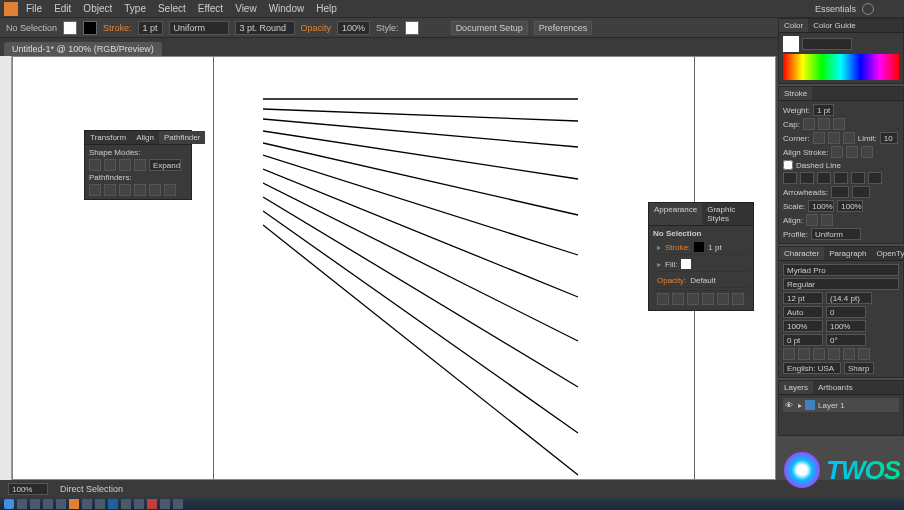  I want to click on shape-mode-intersect, so click(125, 165).